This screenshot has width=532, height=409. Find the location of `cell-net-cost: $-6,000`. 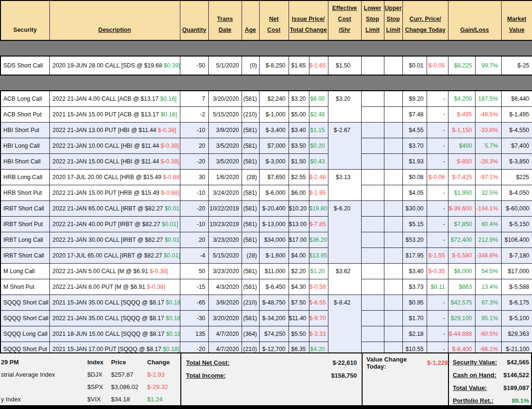

cell-net-cost: $-6,000 is located at coordinates (274, 193).